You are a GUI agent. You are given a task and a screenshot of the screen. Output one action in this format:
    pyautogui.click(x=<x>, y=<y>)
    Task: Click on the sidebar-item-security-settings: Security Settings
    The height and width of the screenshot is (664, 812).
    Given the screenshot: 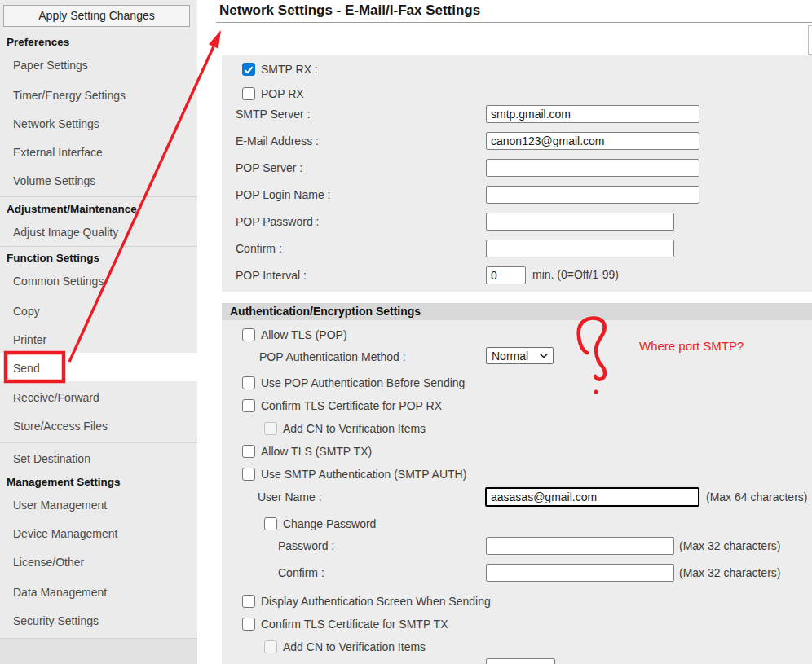 What is the action you would take?
    pyautogui.click(x=55, y=621)
    